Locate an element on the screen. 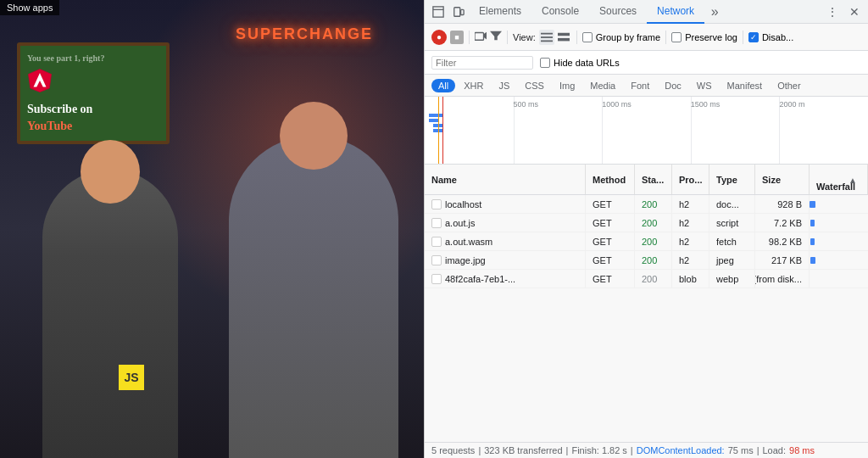 The image size is (868, 458). table-row: a.out.js GET 200 h2 script 7.2 KB is located at coordinates (646, 223).